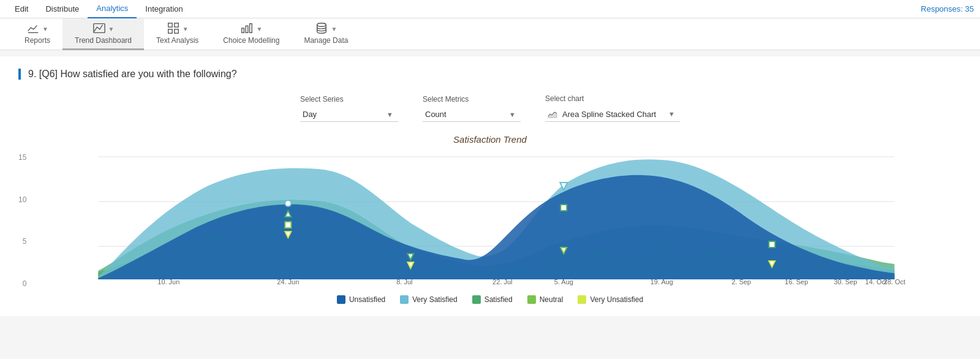 The height and width of the screenshot is (359, 980). Describe the element at coordinates (499, 300) in the screenshot. I see `satisfied-label: Satisfied` at that location.